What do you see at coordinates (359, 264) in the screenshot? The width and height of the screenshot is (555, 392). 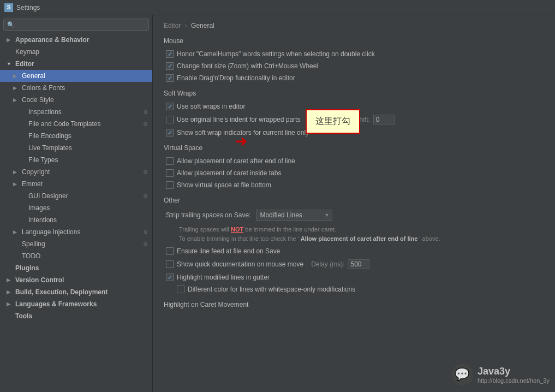 I see `delay-input` at bounding box center [359, 264].